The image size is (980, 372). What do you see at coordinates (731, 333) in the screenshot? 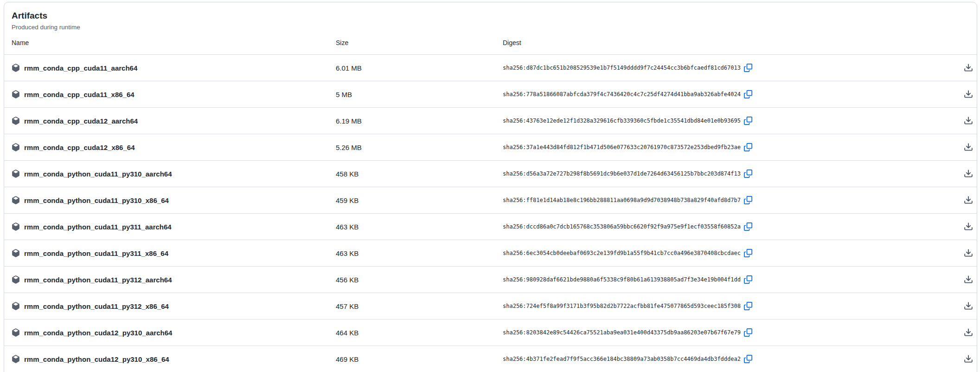
I see `artifact-digest-cell: sha256:8203842e89c54426ca75521aba9ea031e…` at bounding box center [731, 333].